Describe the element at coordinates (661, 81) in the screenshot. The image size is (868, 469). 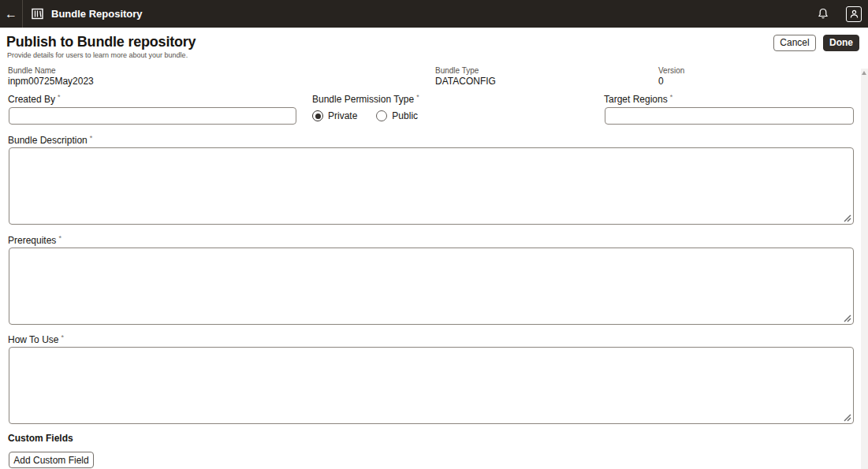
I see `version-value: 0` at that location.